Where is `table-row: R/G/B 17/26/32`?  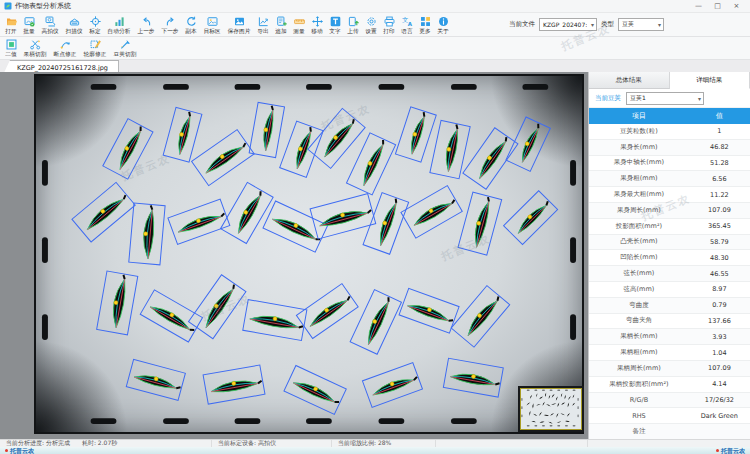 table-row: R/G/B 17/26/32 is located at coordinates (670, 401).